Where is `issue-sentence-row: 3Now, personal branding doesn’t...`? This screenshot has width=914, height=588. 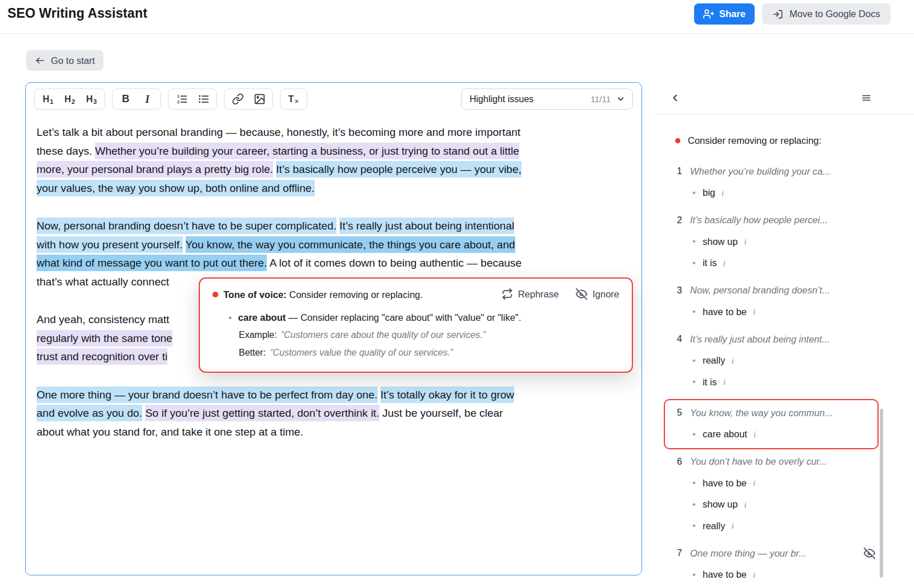
issue-sentence-row: 3Now, personal branding doesn’t... is located at coordinates (772, 291).